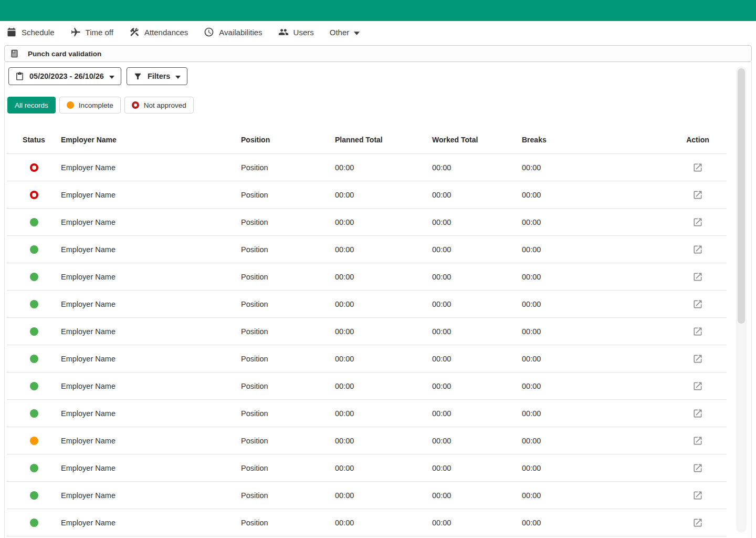 Image resolution: width=756 pixels, height=538 pixels. Describe the element at coordinates (158, 76) in the screenshot. I see `filters-button: Filters` at that location.